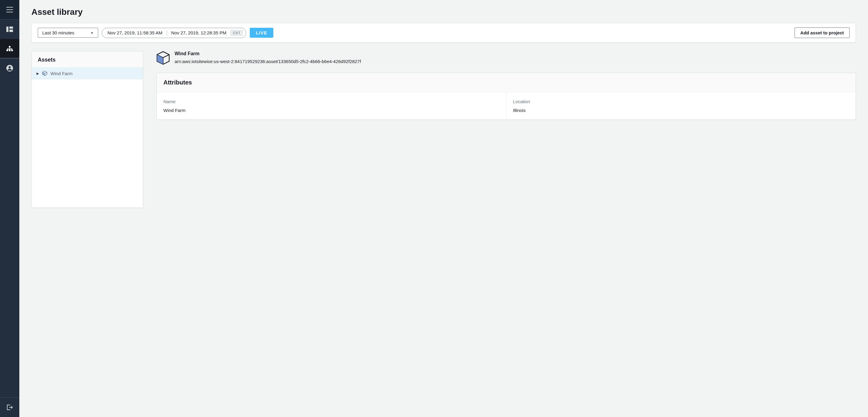 The height and width of the screenshot is (417, 868). I want to click on assets-panel: Assets ▶ Wind Farm, so click(87, 130).